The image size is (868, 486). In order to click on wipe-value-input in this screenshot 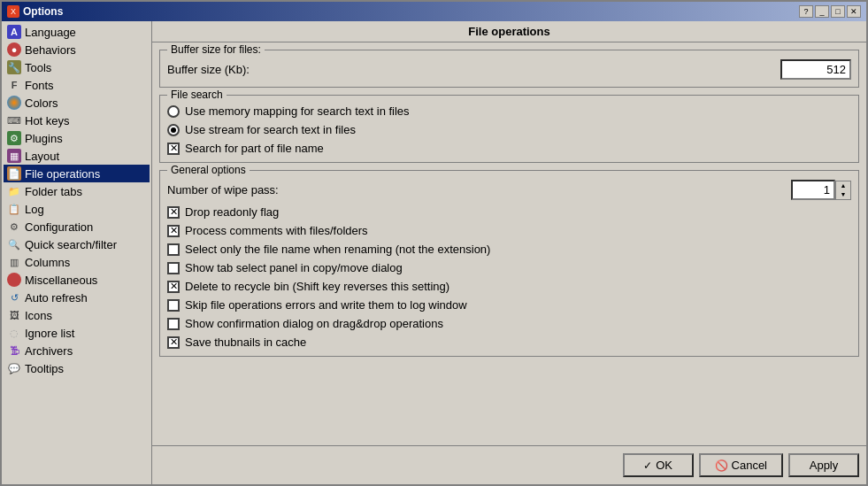, I will do `click(813, 189)`.